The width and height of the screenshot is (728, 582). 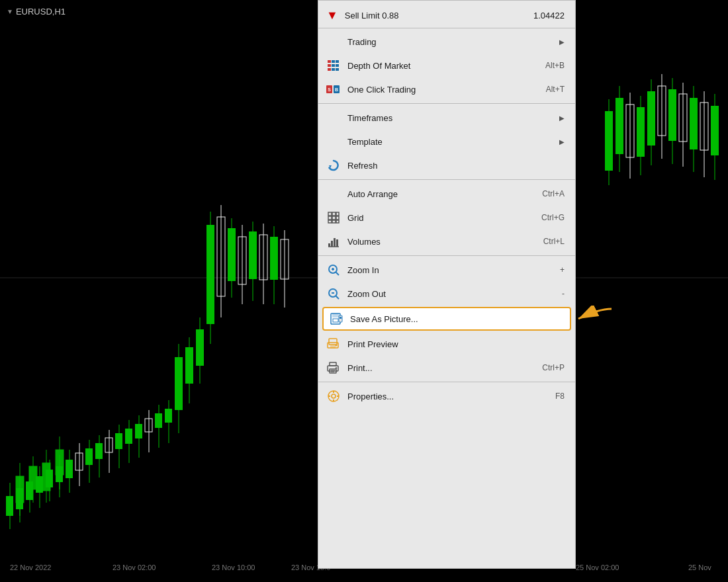 I want to click on print-shortcut: Ctrl+P, so click(x=553, y=368).